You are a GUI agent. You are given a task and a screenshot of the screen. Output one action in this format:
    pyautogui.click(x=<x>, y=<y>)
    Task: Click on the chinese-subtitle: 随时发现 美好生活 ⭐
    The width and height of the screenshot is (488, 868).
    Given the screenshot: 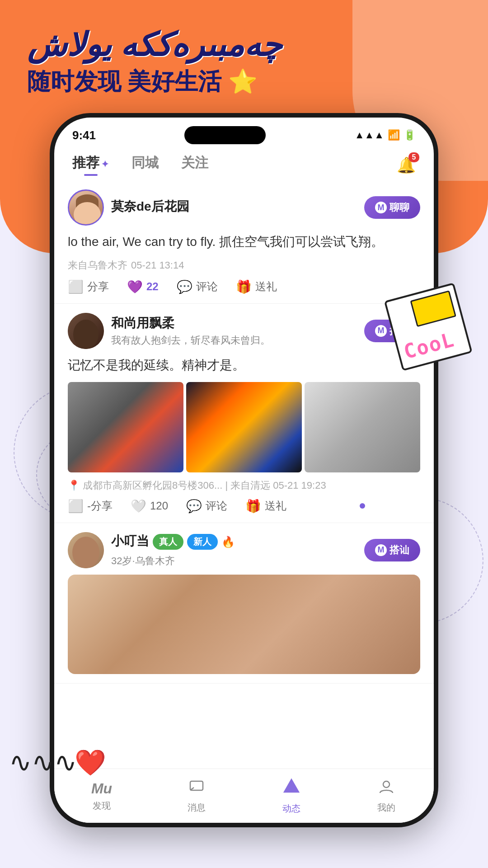 What is the action you would take?
    pyautogui.click(x=155, y=81)
    